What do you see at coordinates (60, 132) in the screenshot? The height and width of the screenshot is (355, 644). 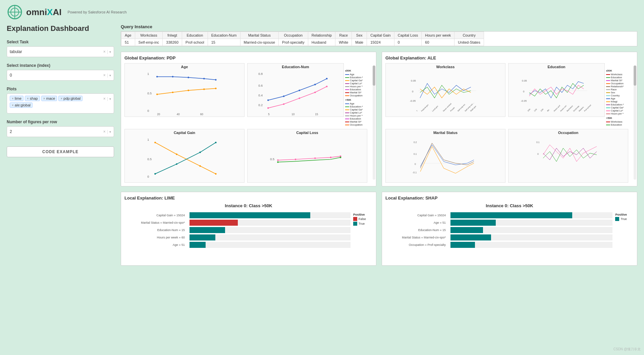 I see `figures-per-row-dropdown: 2 × | ▾` at bounding box center [60, 132].